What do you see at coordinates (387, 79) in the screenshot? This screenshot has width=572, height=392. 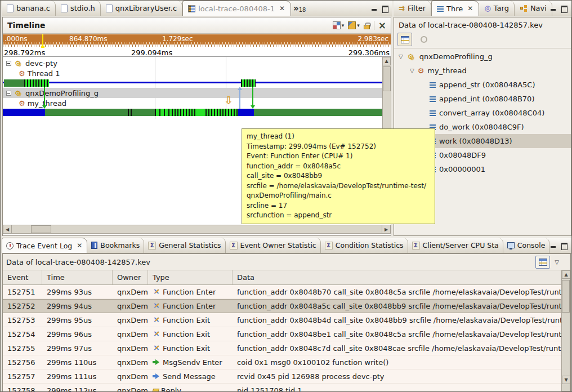 I see `timeline-vscroll-thumb` at bounding box center [387, 79].